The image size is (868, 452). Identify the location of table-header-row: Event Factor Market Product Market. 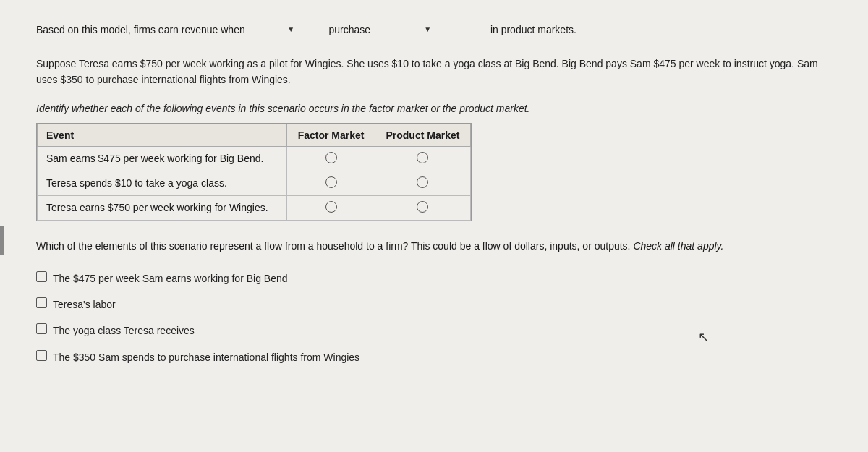
(255, 135).